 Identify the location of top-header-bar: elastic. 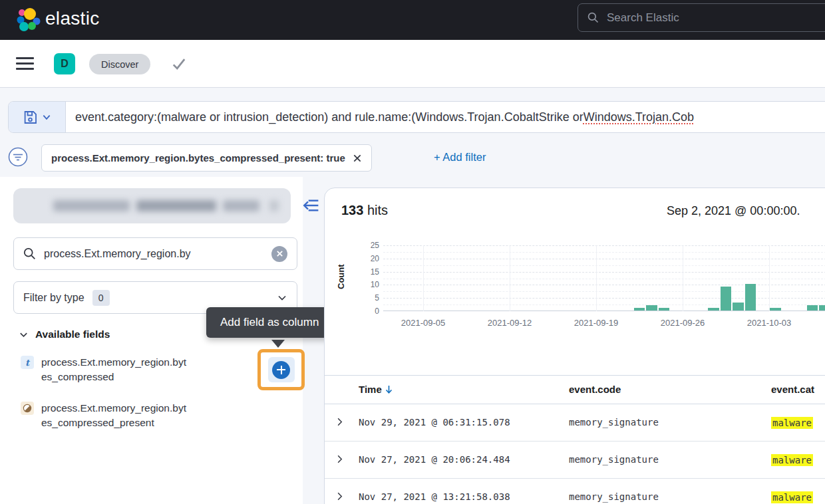
(412, 20).